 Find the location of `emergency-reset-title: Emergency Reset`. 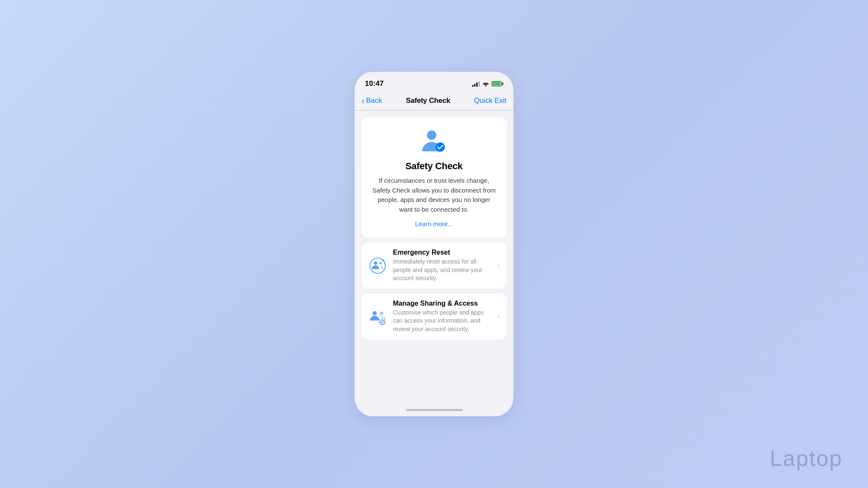

emergency-reset-title: Emergency Reset is located at coordinates (443, 253).